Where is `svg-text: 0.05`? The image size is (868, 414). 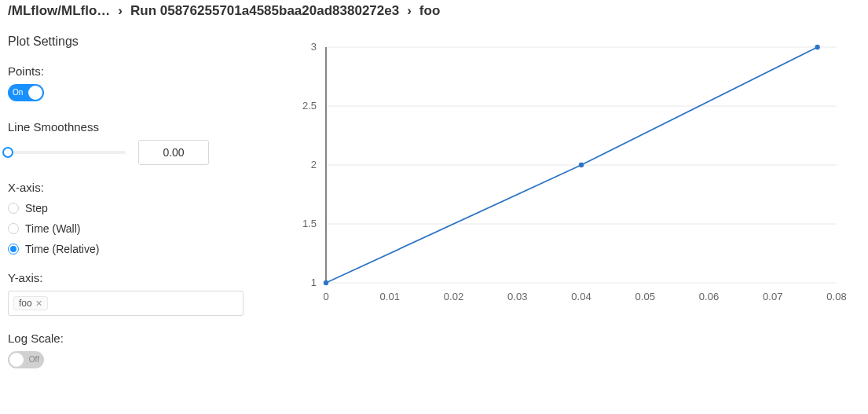 svg-text: 0.05 is located at coordinates (646, 297).